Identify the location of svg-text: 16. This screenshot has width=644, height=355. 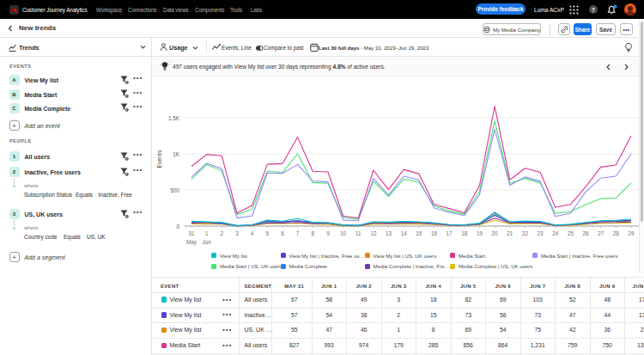
(434, 234).